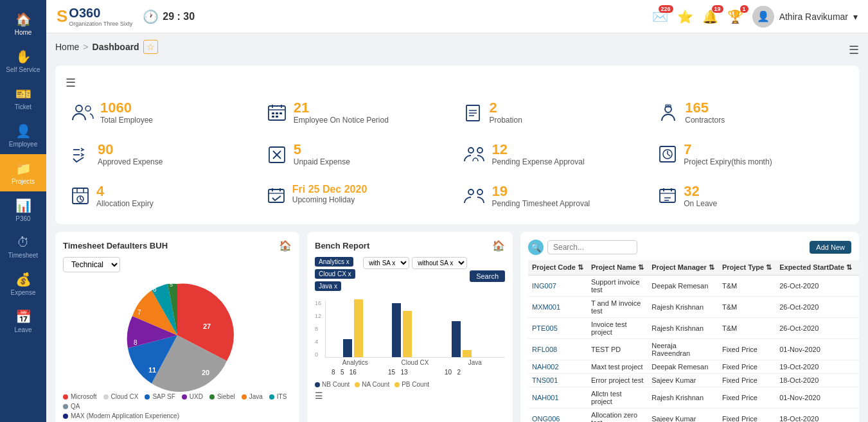 The image size is (868, 422). What do you see at coordinates (617, 349) in the screenshot?
I see `project-name-cell: TEST PD` at bounding box center [617, 349].